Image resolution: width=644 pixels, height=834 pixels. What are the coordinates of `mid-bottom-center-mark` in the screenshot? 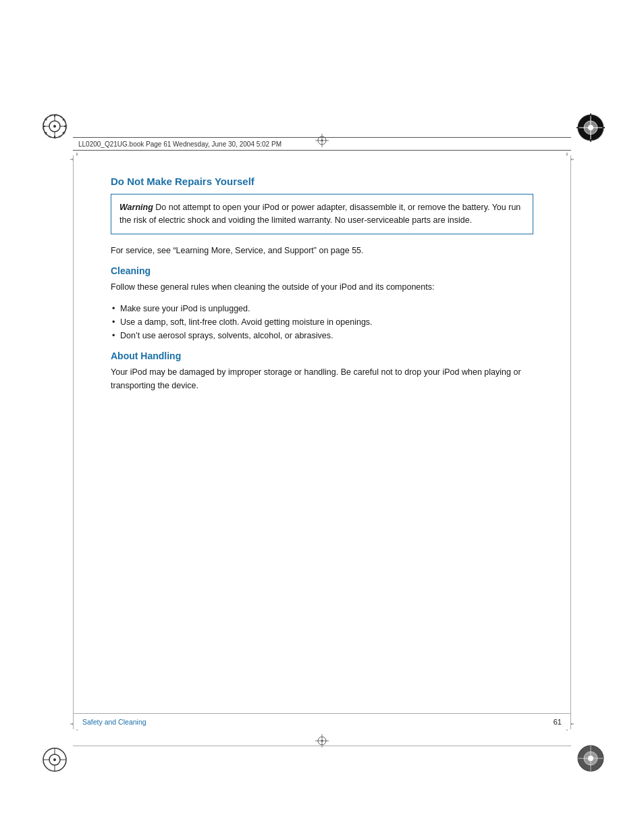 It's located at (322, 741).